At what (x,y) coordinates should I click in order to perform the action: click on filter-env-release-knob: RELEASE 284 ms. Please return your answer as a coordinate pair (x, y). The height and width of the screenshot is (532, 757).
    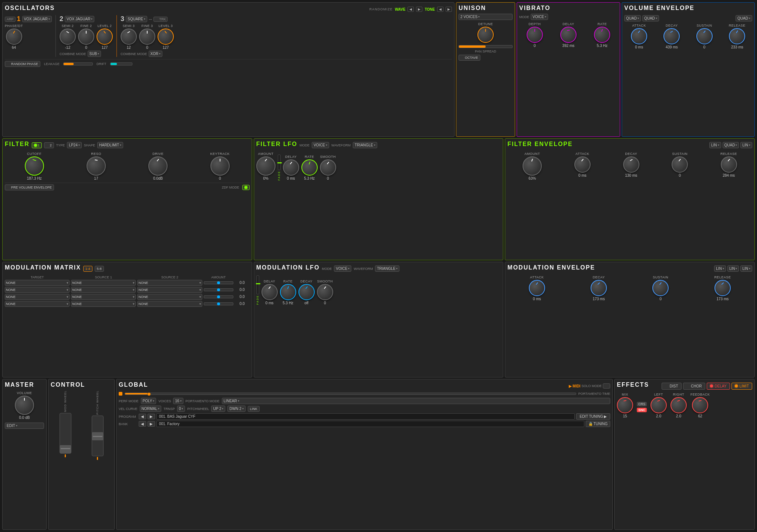
    Looking at the image, I should click on (729, 166).